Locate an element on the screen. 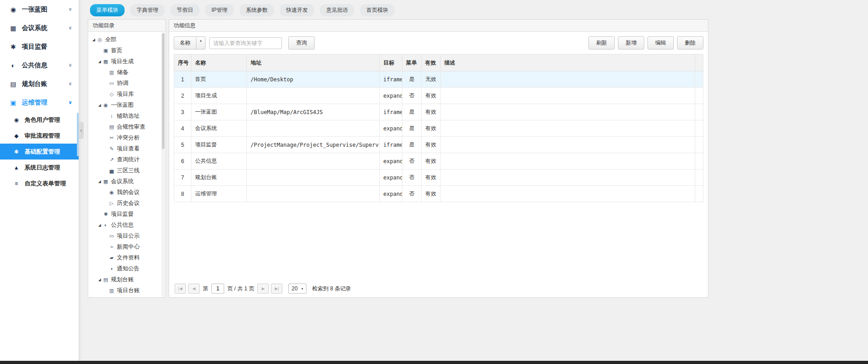 Image resolution: width=868 pixels, height=364 pixels. tree-item-label: 项目台账 is located at coordinates (128, 291).